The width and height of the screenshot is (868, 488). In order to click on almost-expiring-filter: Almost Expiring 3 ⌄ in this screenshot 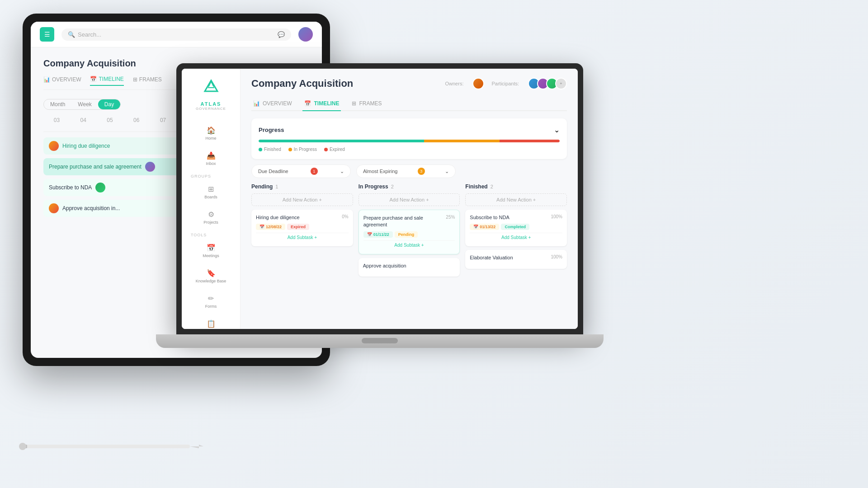, I will do `click(406, 171)`.